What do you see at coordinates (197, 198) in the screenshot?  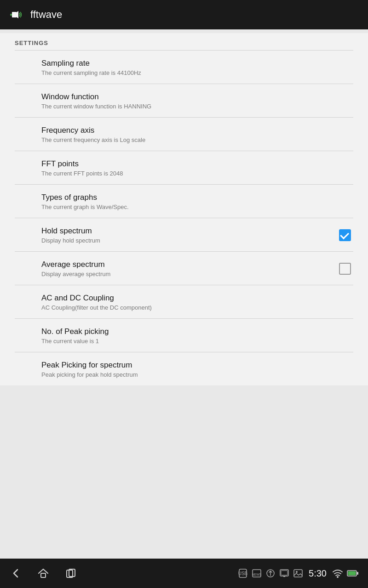 I see `settings-item-title-types-of-graphs: Types of graphs` at bounding box center [197, 198].